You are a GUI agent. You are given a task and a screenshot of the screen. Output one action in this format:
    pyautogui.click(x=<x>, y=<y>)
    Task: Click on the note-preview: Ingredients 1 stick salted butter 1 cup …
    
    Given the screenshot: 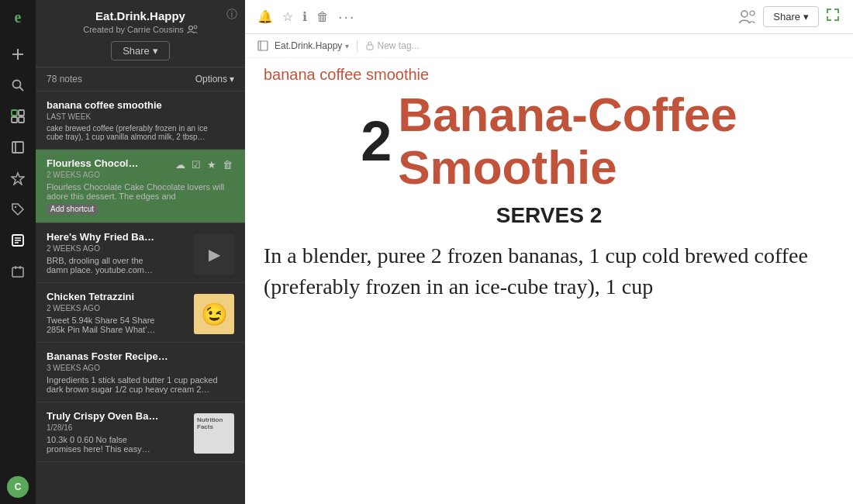 What is the action you would take?
    pyautogui.click(x=140, y=385)
    